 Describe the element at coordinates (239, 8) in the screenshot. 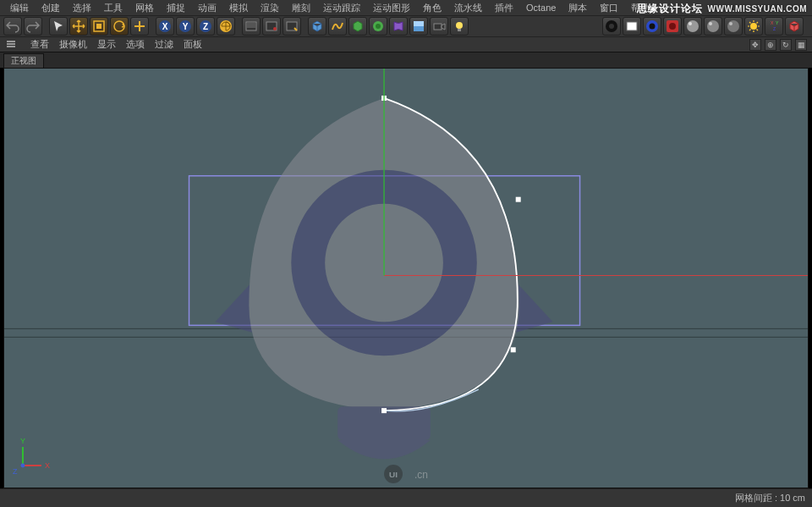

I see `menu-simulate: 模拟` at that location.